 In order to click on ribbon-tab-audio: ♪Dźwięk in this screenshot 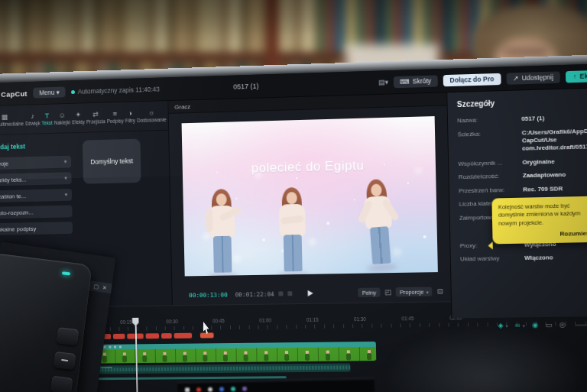, I will do `click(33, 119)`.